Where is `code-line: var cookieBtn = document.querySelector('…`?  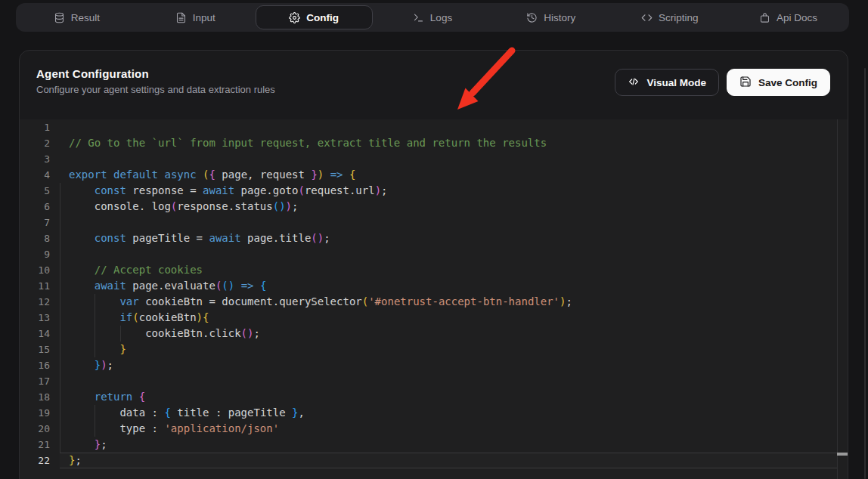 code-line: var cookieBtn = document.querySelector('… is located at coordinates (452, 302).